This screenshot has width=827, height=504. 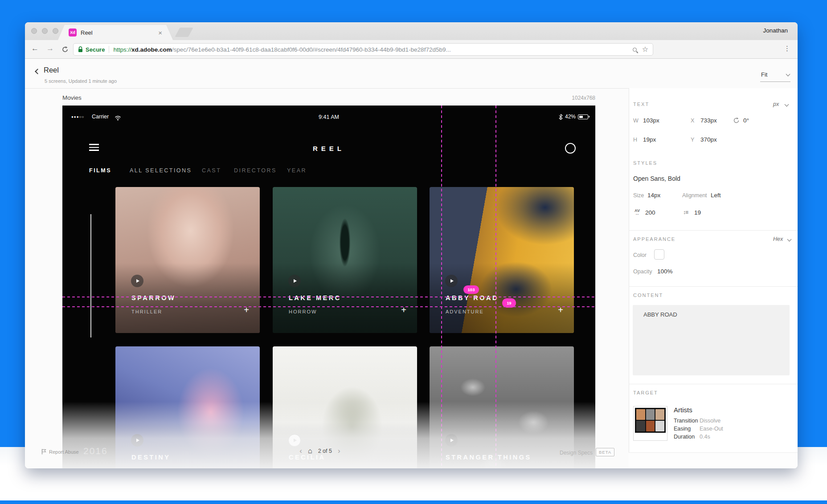 What do you see at coordinates (640, 255) in the screenshot?
I see `color-label: Color` at bounding box center [640, 255].